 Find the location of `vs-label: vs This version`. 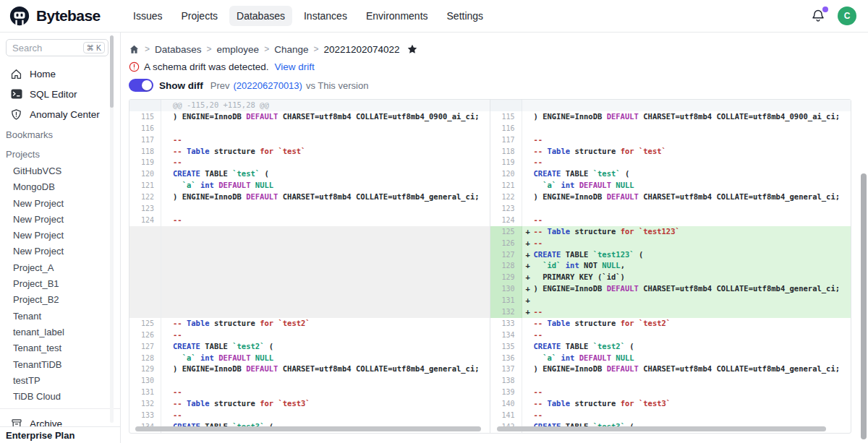

vs-label: vs This version is located at coordinates (337, 85).